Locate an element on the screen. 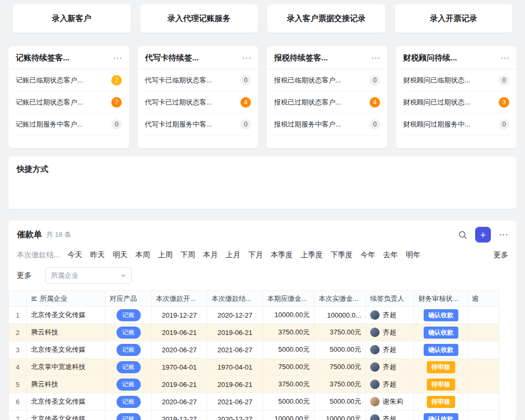 The width and height of the screenshot is (525, 420). company-column-header: 所属企业 is located at coordinates (66, 299).